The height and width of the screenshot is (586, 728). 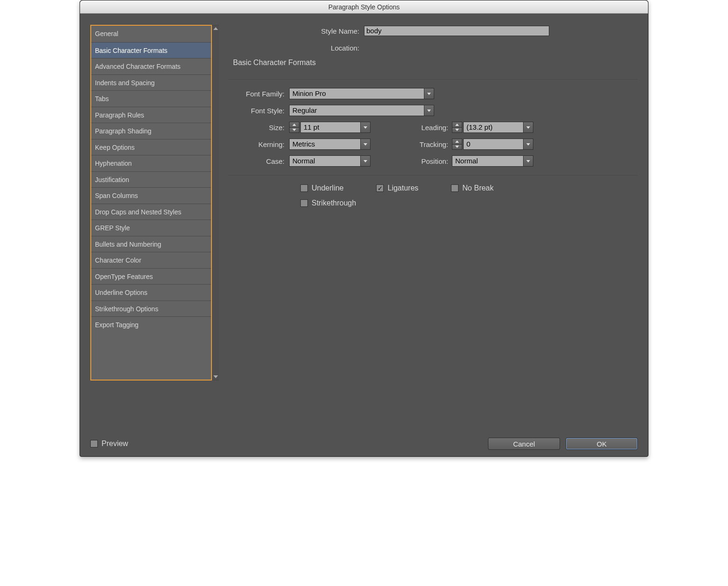 I want to click on sidebar-item: GREP Style, so click(x=151, y=227).